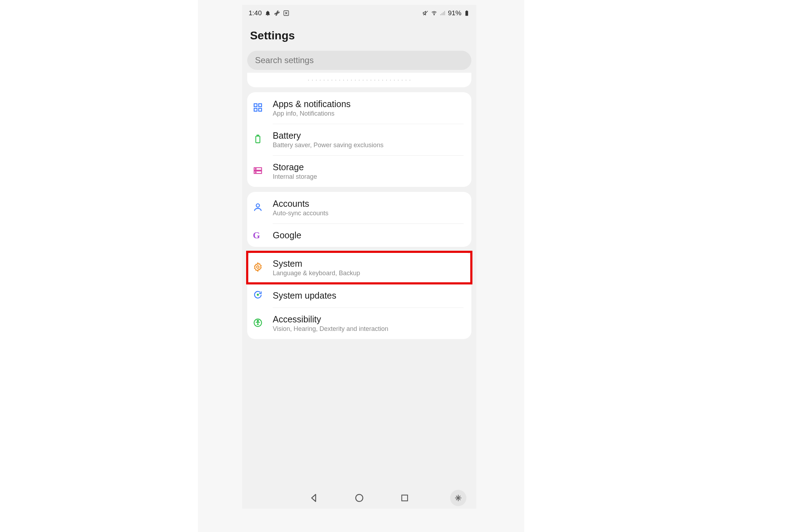 This screenshot has height=532, width=798. I want to click on row-subtitle: Battery saver, Power saving exclusions, so click(368, 145).